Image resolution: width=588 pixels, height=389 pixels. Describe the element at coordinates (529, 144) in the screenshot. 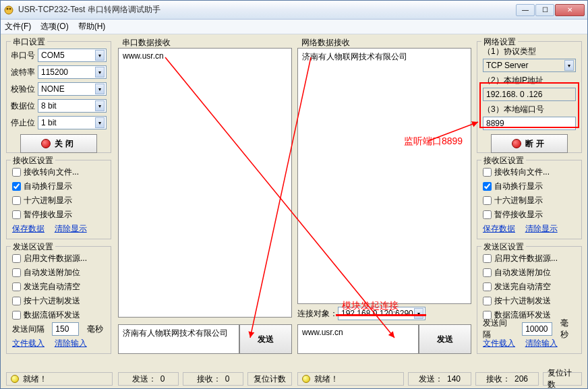

I see `net-disconnect-button: 断开` at that location.